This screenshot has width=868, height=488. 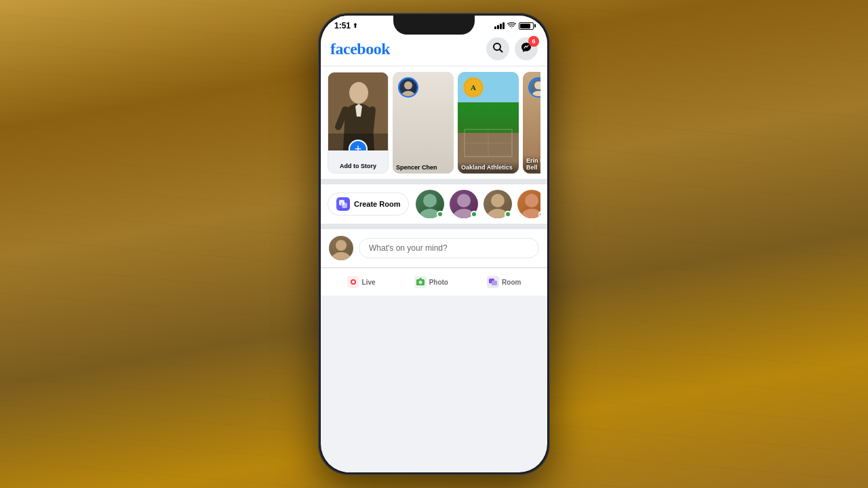 I want to click on live-action-label: Live, so click(x=369, y=282).